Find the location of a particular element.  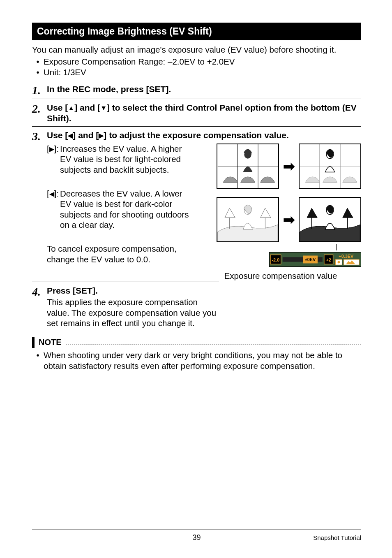

note-bar-icon is located at coordinates (33, 343).